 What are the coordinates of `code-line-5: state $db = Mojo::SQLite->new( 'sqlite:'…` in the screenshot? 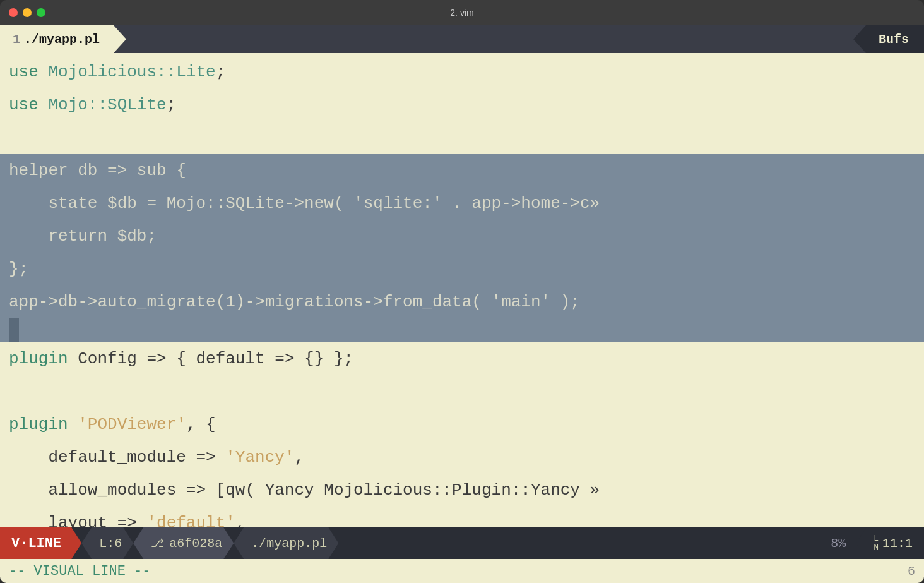 It's located at (462, 203).